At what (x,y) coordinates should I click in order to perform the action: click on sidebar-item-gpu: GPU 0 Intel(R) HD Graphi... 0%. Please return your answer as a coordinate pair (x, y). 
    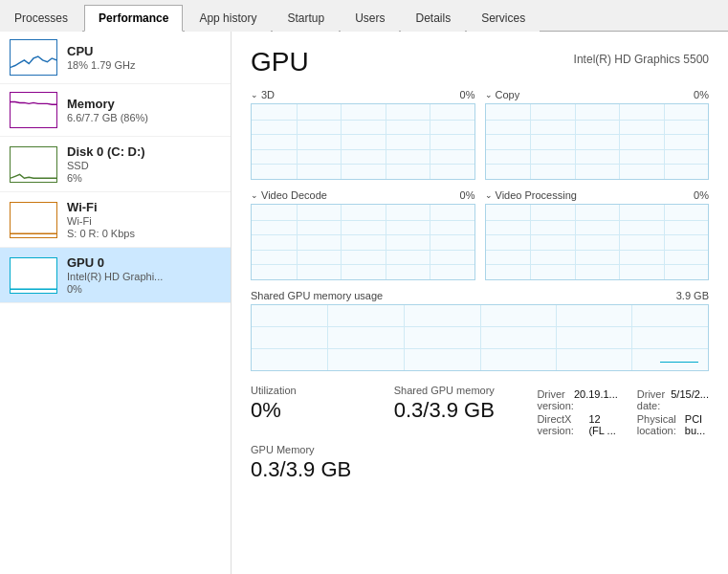
    Looking at the image, I should click on (115, 276).